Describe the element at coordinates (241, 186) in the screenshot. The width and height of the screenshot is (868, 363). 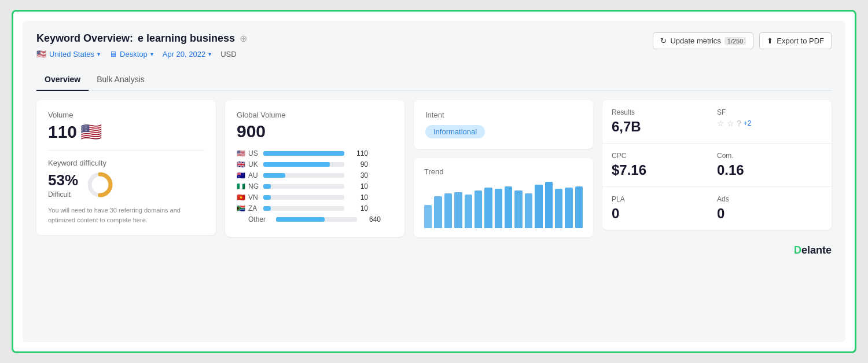
I see `flag-ng: 🇳🇬` at that location.